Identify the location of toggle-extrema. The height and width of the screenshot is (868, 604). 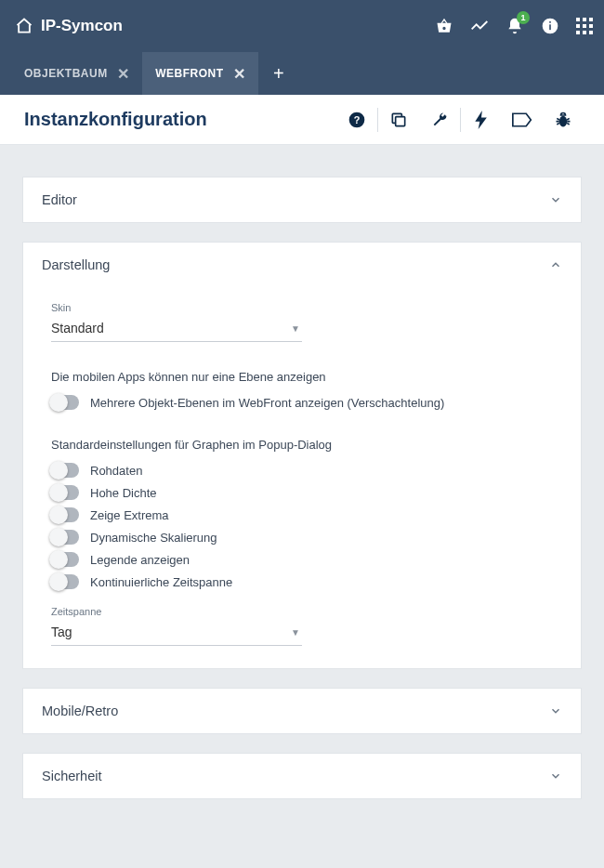
(65, 515).